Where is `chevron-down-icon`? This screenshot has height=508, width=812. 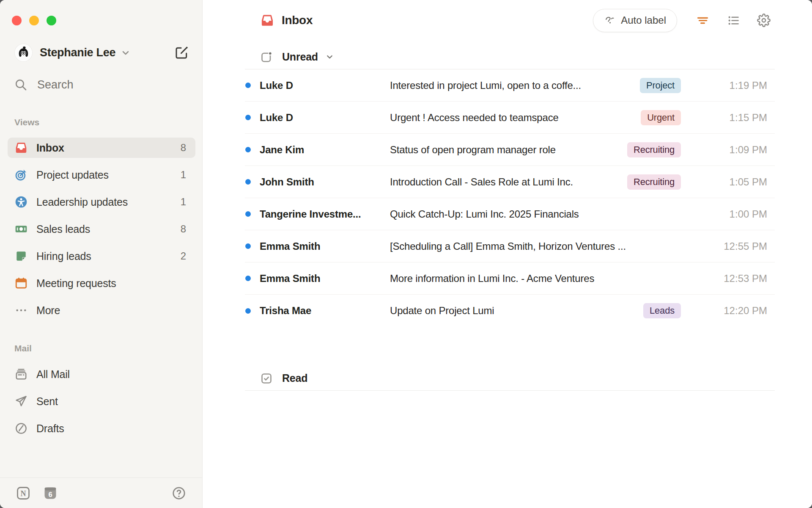
chevron-down-icon is located at coordinates (126, 53).